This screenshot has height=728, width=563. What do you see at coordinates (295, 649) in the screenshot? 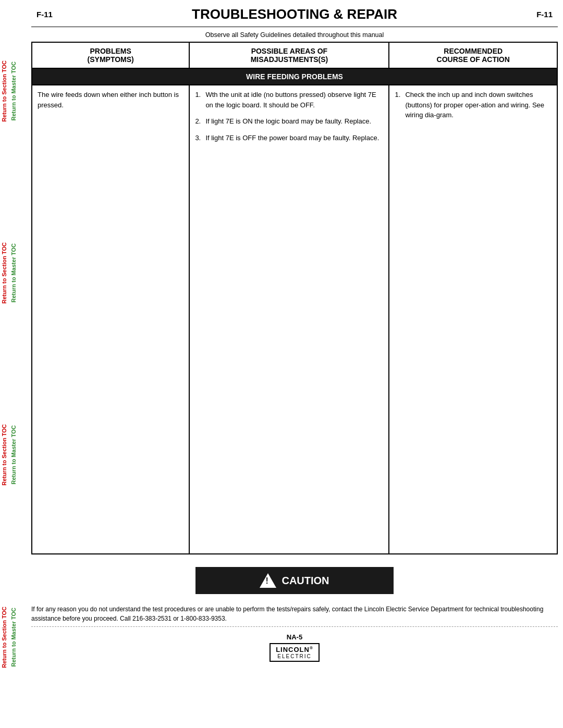
I see `lincoln-brand-name: LINCOLN®` at bounding box center [295, 649].